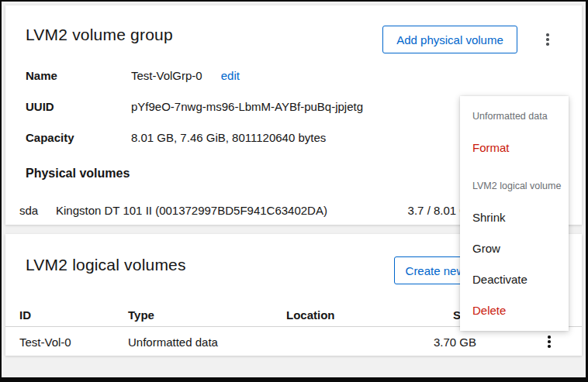 The image size is (588, 382). What do you see at coordinates (141, 315) in the screenshot?
I see `column-header-type: Type` at bounding box center [141, 315].